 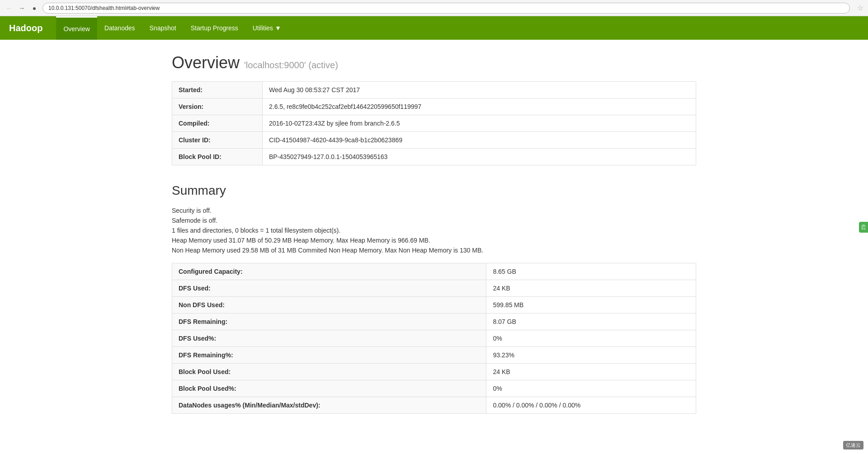 I want to click on info-label: Block Pool ID:, so click(x=217, y=157).